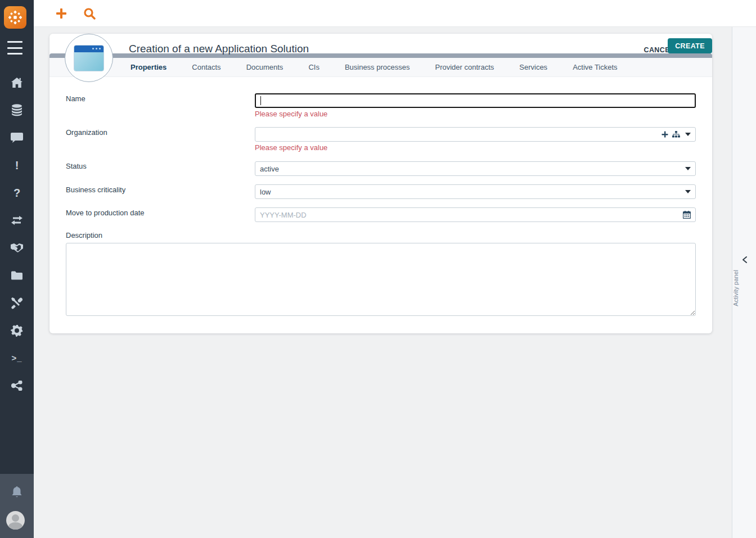 The width and height of the screenshot is (756, 538). Describe the element at coordinates (475, 169) in the screenshot. I see `status-select: active` at that location.